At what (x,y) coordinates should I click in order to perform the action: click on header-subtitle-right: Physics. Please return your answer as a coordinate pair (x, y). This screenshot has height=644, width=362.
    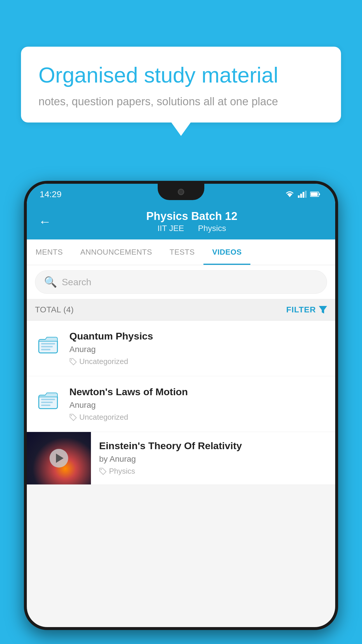
    Looking at the image, I should click on (212, 228).